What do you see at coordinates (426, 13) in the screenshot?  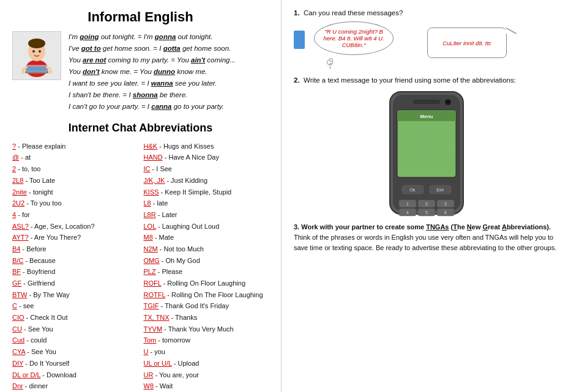 I see `question-1-label: 1. Can you read these messages?` at bounding box center [426, 13].